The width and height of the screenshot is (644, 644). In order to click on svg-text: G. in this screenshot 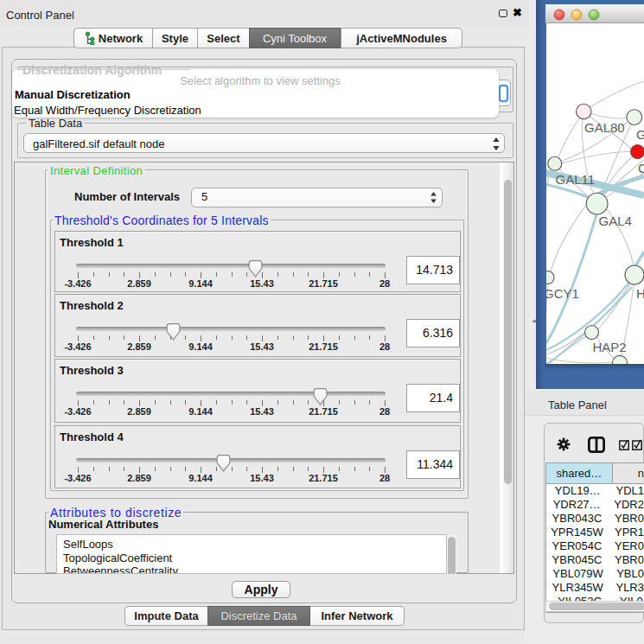, I will do `click(640, 135)`.